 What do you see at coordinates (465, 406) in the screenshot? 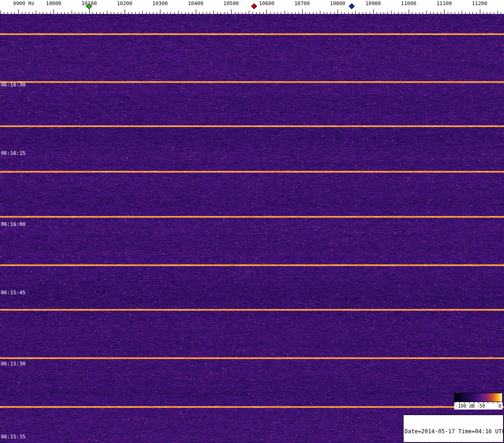
I see `legend-min-label: -100 dB` at bounding box center [465, 406].